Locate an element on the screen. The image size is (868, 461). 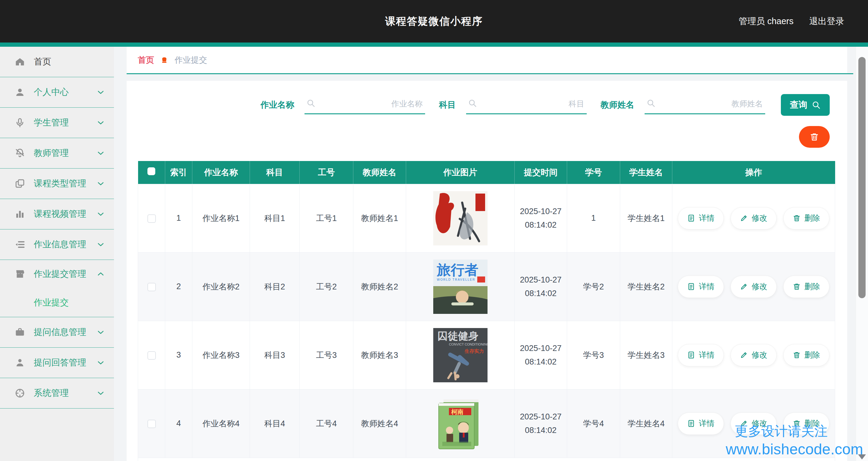
sidebar: 首页个人中心学生管理教师管理课程类型管理课程视频管理作业信息管理作业提交管理作业… is located at coordinates (57, 254).